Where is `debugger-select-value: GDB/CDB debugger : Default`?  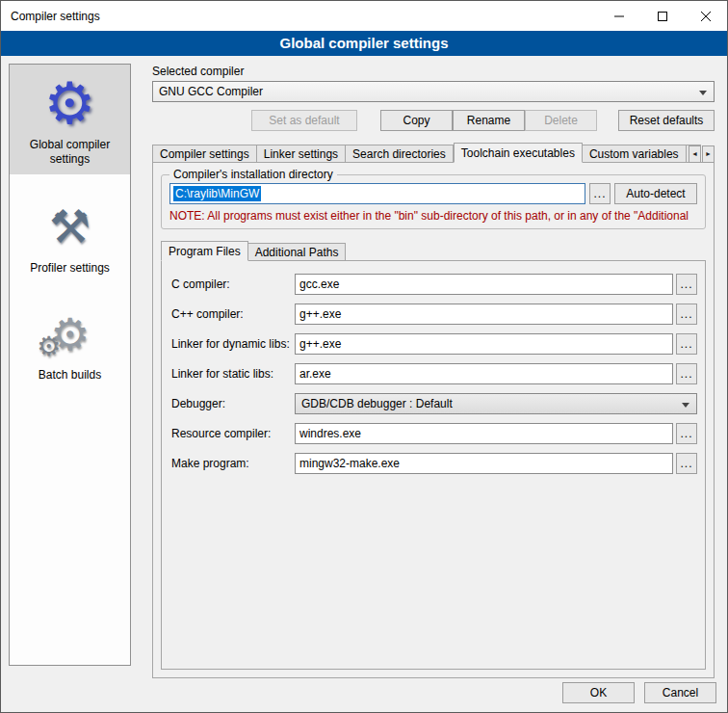 debugger-select-value: GDB/CDB debugger : Default is located at coordinates (377, 404).